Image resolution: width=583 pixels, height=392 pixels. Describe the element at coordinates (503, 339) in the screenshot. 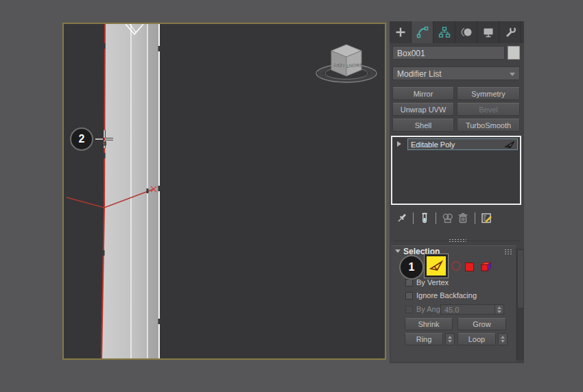

I see `loop-spinner` at that location.